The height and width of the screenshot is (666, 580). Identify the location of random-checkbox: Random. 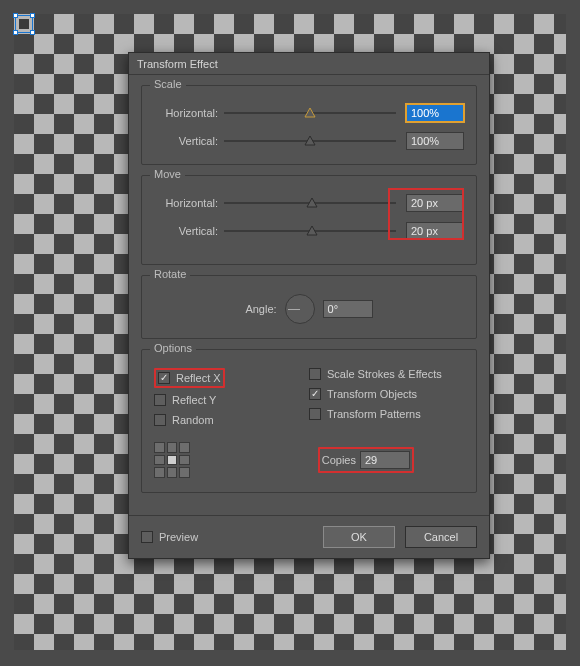
(232, 420).